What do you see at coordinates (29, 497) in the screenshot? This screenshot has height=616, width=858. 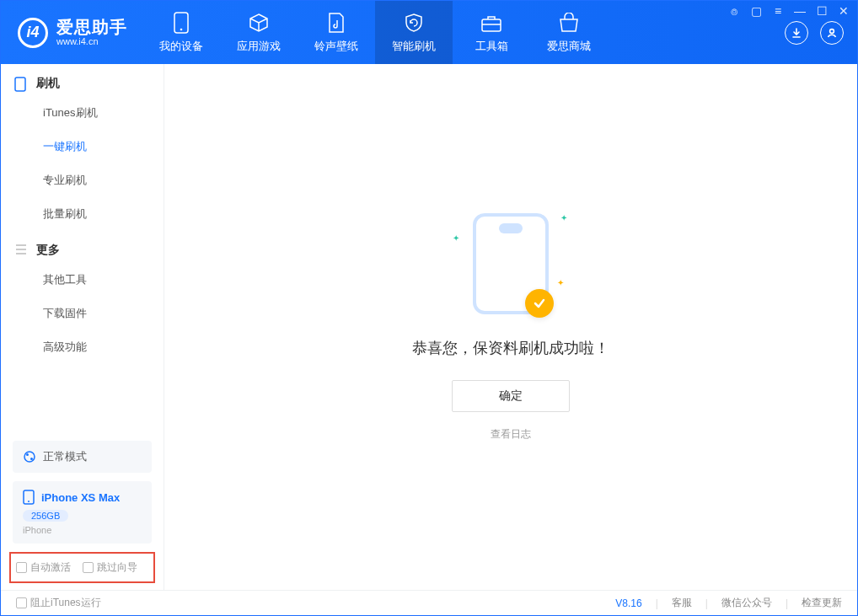 I see `device-icon` at bounding box center [29, 497].